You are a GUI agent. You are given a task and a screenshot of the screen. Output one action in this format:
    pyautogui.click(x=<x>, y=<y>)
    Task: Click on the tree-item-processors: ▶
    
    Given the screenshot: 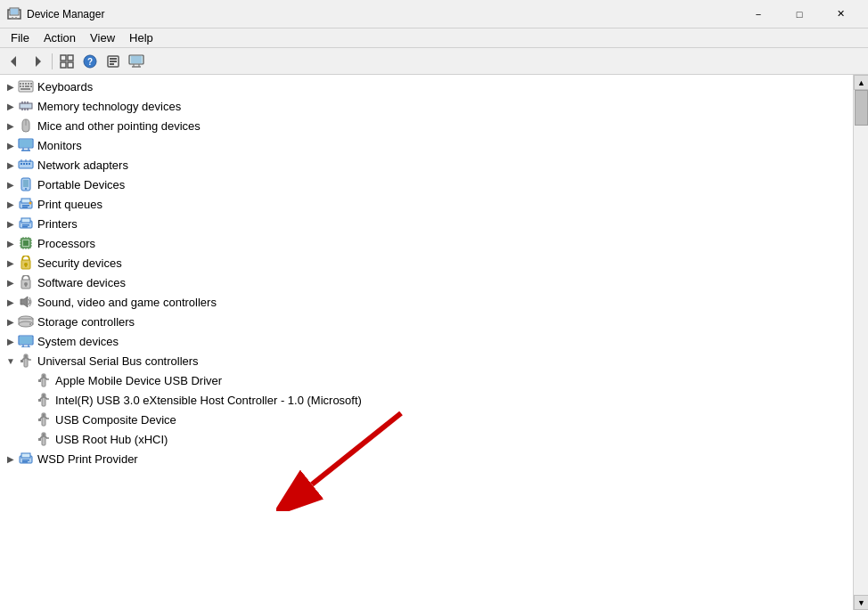 What is the action you would take?
    pyautogui.click(x=426, y=243)
    